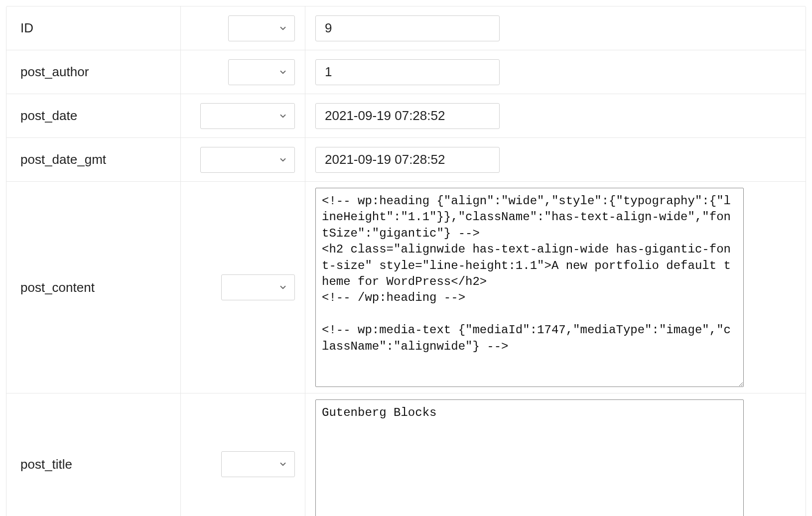 The image size is (812, 516). I want to click on row-post-author: post_author, so click(406, 72).